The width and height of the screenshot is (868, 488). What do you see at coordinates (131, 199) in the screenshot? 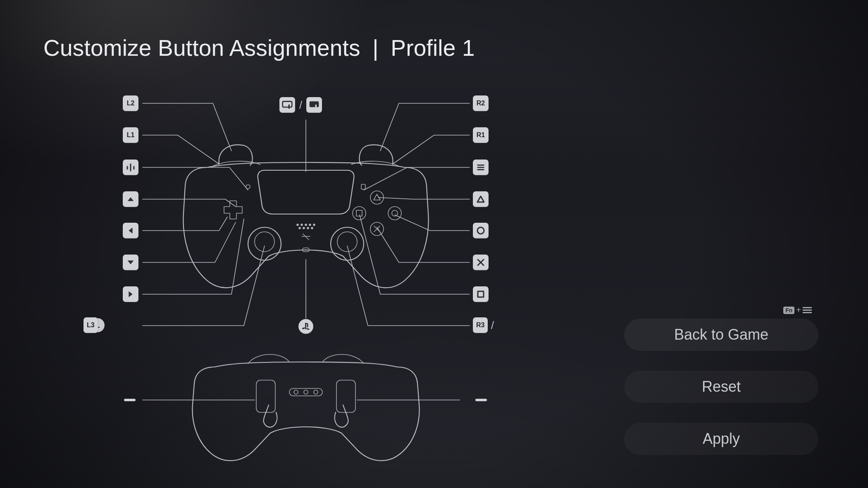
I see `dpad-up-icon` at bounding box center [131, 199].